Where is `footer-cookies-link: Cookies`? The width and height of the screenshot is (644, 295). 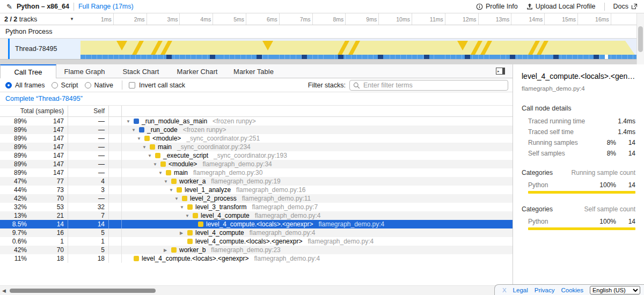 footer-cookies-link: Cookies is located at coordinates (572, 290).